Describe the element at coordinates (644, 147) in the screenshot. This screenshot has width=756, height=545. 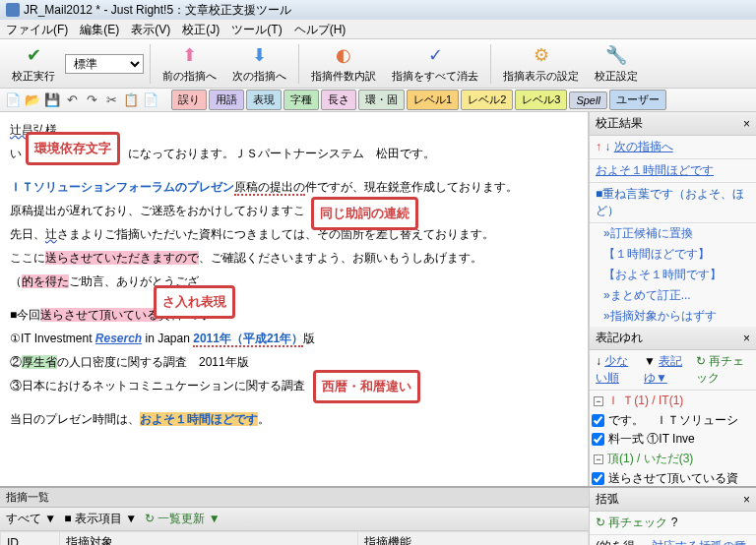
I see `next-issue-link: 次の指摘へ` at that location.